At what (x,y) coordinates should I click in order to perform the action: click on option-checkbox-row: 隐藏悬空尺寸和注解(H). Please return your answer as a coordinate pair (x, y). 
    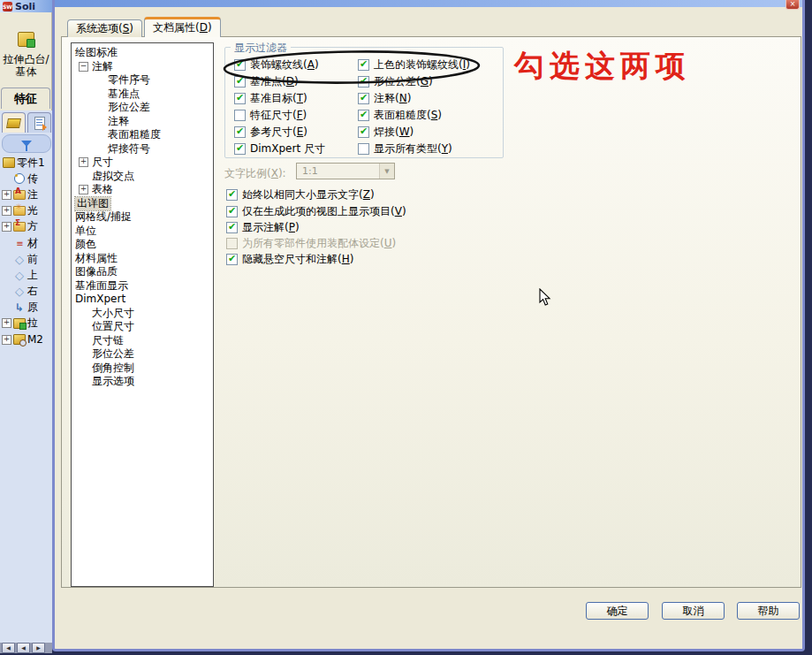
    Looking at the image, I should click on (290, 260).